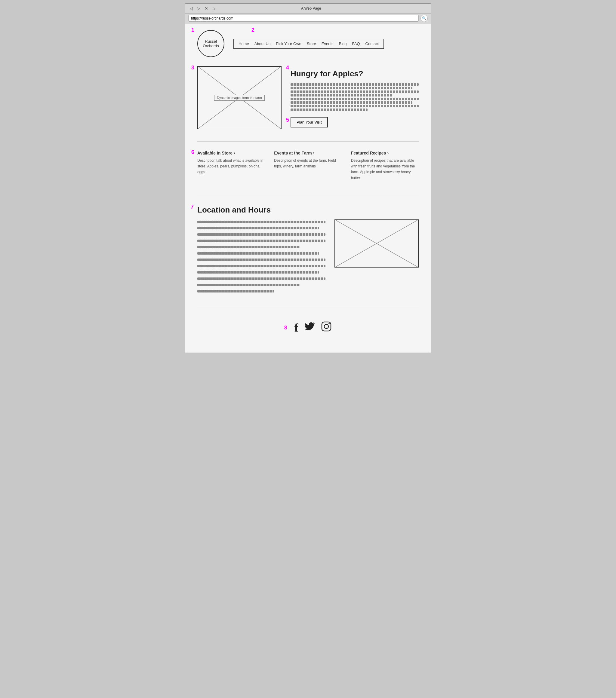 This screenshot has height=698, width=616. What do you see at coordinates (262, 257) in the screenshot?
I see `location-text` at bounding box center [262, 257].